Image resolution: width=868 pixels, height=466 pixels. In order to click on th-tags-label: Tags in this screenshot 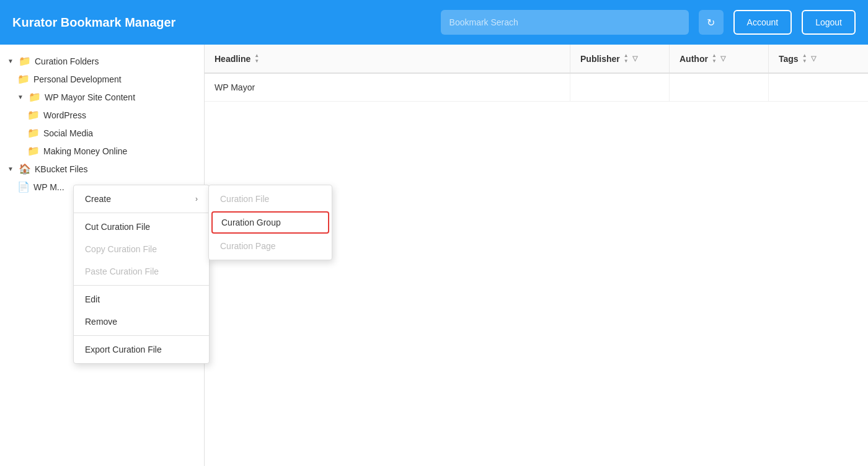, I will do `click(789, 59)`.